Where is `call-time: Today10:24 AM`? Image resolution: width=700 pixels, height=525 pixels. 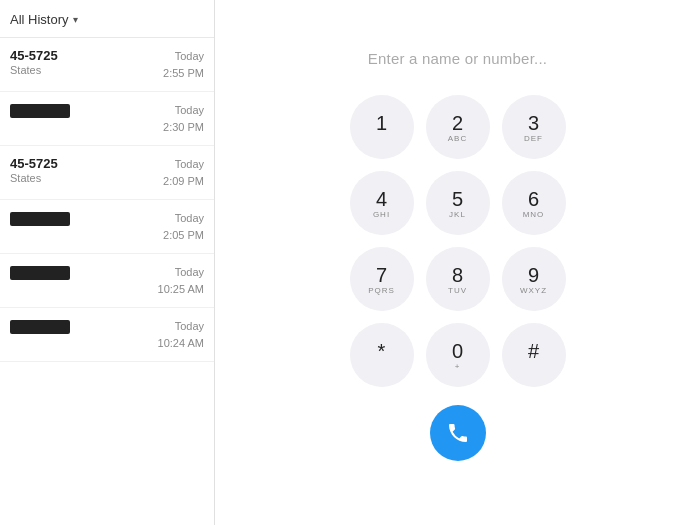
call-time: Today10:24 AM is located at coordinates (181, 334).